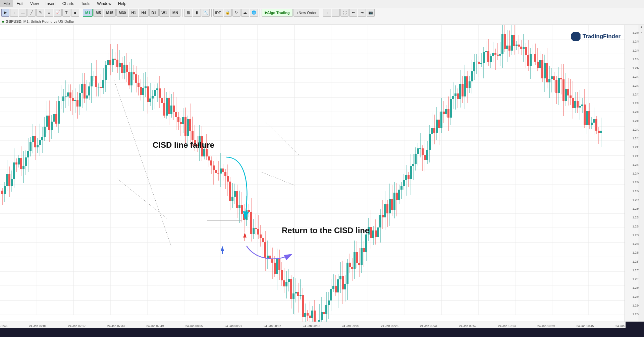 The height and width of the screenshot is (337, 644). What do you see at coordinates (40, 21) in the screenshot?
I see `symbol-bar-text: GBPUSD, M1: British Pound vs US Dollar` at bounding box center [40, 21].